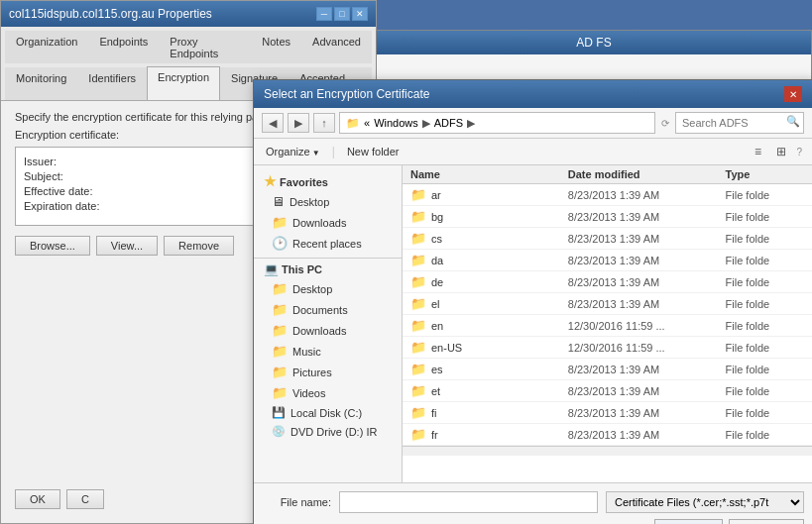 The width and height of the screenshot is (812, 524). Describe the element at coordinates (607, 326) in the screenshot. I see `table-row: 📁 en 12/30/2016 11:59 ... File folde` at that location.